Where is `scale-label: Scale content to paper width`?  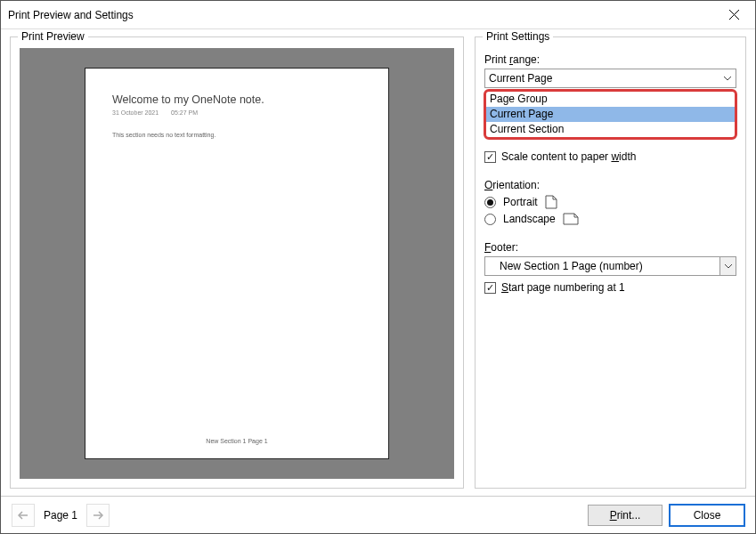 scale-label: Scale content to paper width is located at coordinates (568, 157).